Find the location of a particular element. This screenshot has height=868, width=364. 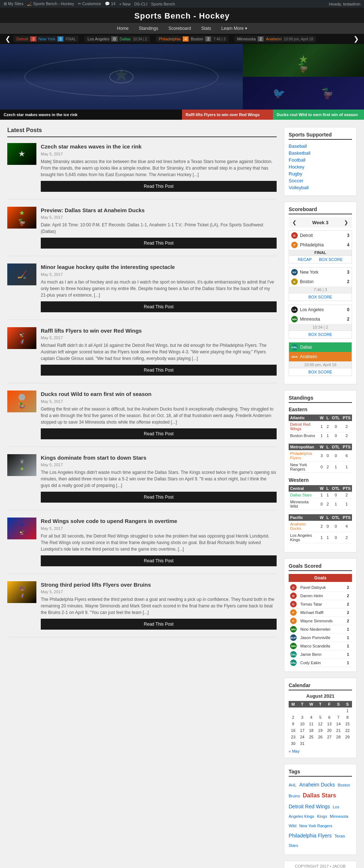

recap-link: RECAP is located at coordinates (305, 259).